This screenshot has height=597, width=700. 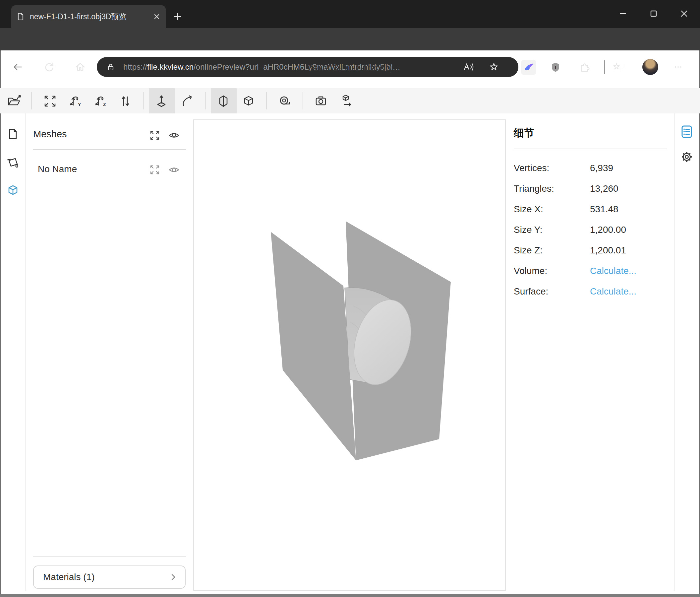 What do you see at coordinates (224, 101) in the screenshot?
I see `shaded-view-icon` at bounding box center [224, 101].